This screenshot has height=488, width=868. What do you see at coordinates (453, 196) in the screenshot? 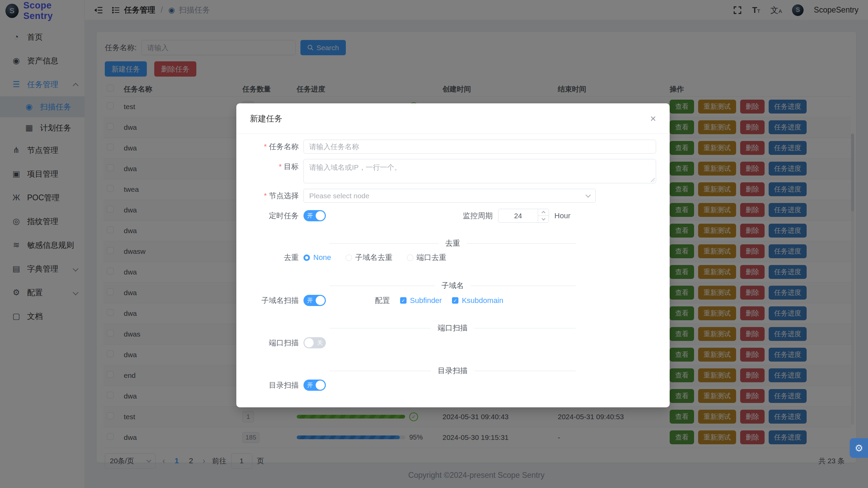
I see `node-row: 节点选择 Please select node` at bounding box center [453, 196].